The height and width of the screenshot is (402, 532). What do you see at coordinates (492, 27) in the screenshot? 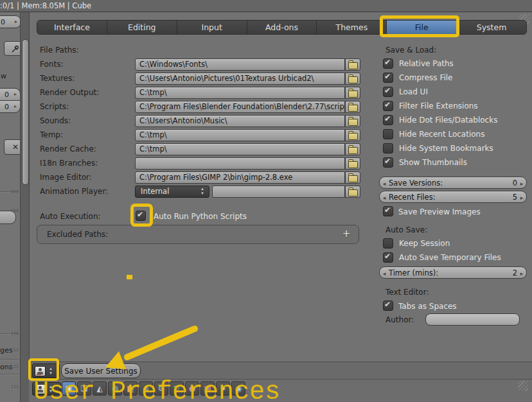
I see `tab-system: System` at bounding box center [492, 27].